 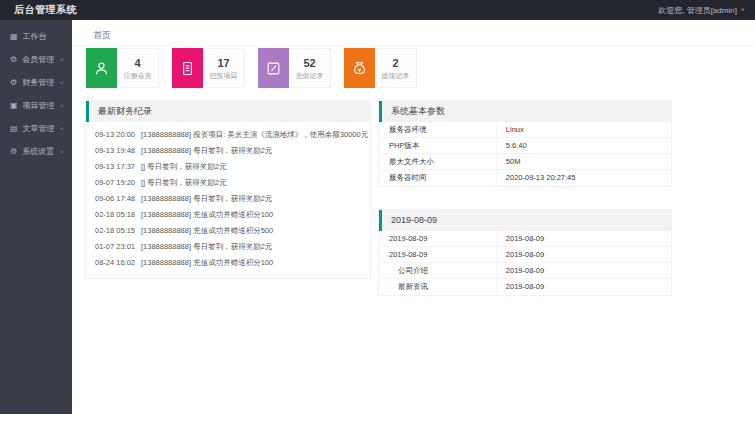 What do you see at coordinates (39, 128) in the screenshot?
I see `sidebar-item-label: 文章管理` at bounding box center [39, 128].